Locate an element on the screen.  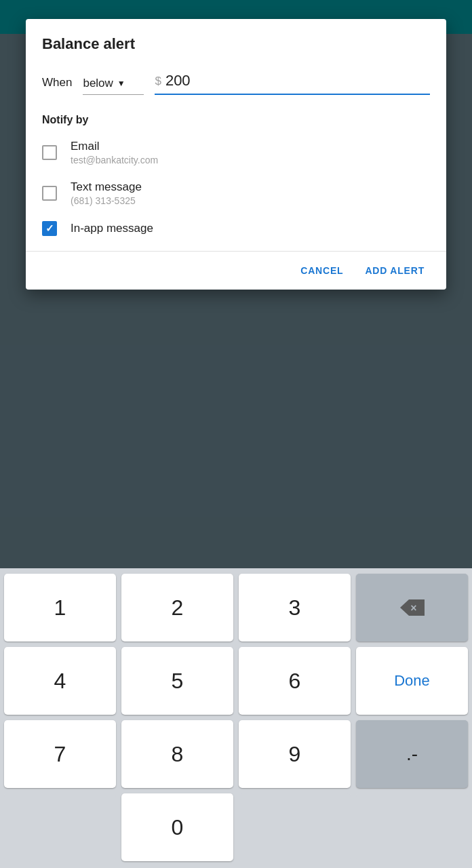
text-phone: (681) 313-5325 is located at coordinates (106, 201).